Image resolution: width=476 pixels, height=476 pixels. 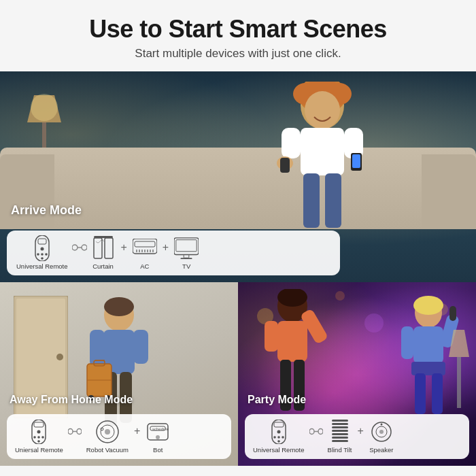 I want to click on vacuum-label: Robot Vacuum, so click(x=107, y=450).